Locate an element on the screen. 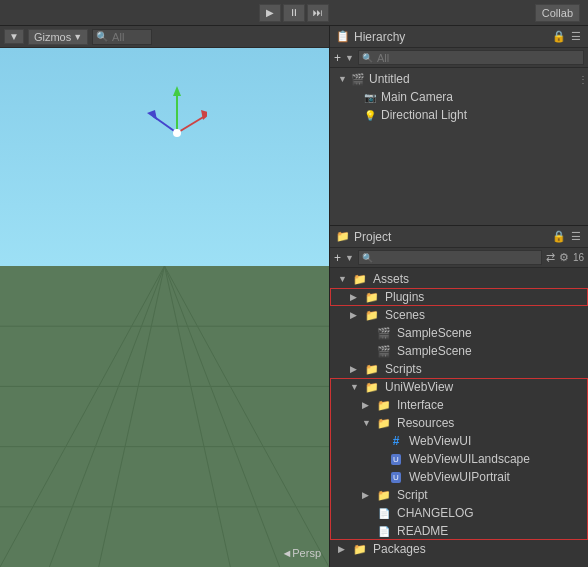  play-button: ▶ is located at coordinates (270, 13).